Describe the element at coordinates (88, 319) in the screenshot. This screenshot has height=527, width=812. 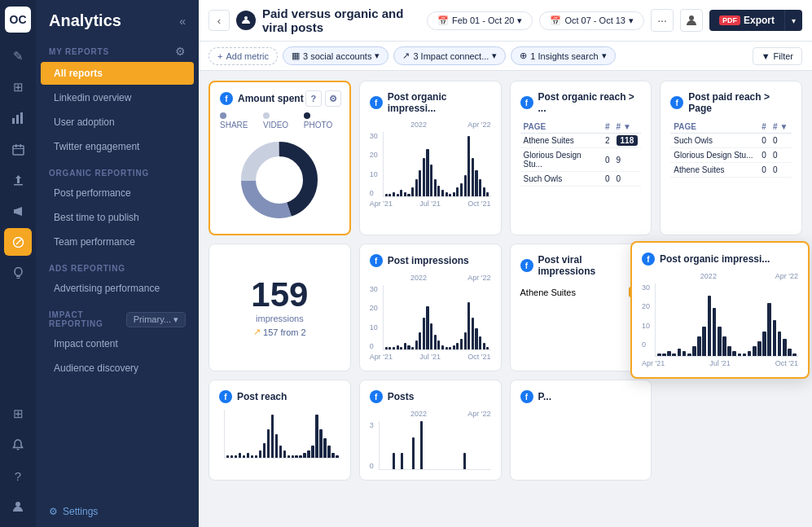
I see `impact-reporting-label: IMPACT REPORTING` at that location.